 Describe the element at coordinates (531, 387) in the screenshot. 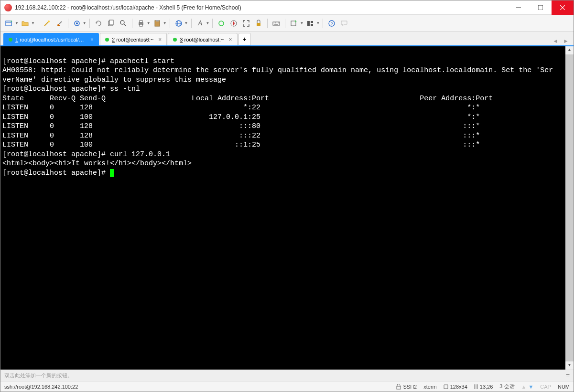

I see `download-icon: ▼` at that location.